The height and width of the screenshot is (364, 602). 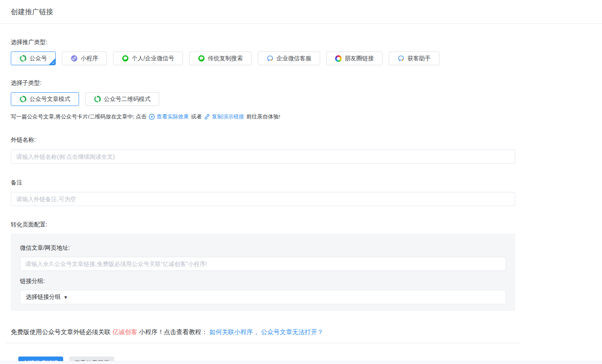 What do you see at coordinates (419, 59) in the screenshot?
I see `promo-type-option-label: 获客助手` at bounding box center [419, 59].